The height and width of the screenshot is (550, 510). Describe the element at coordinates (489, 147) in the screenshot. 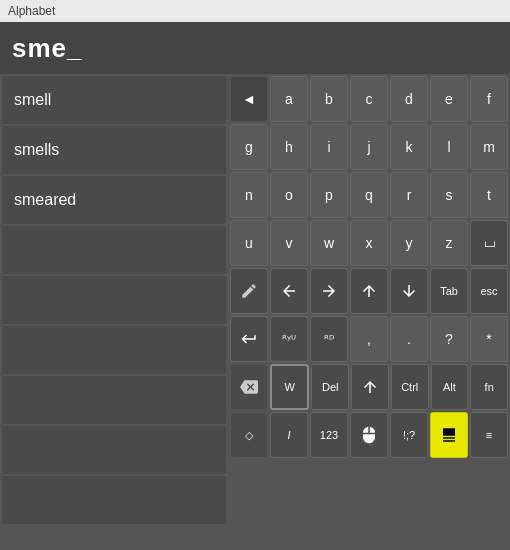

I see `key-1-6: m` at that location.